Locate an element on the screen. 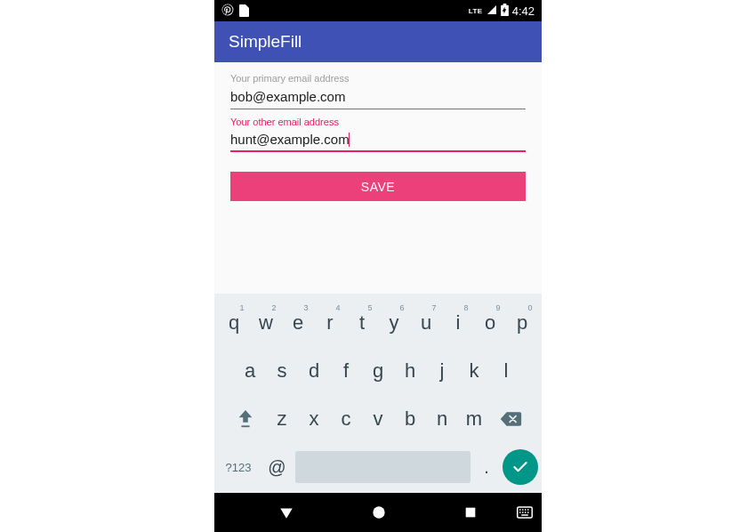  key-q: 1q is located at coordinates (235, 323).